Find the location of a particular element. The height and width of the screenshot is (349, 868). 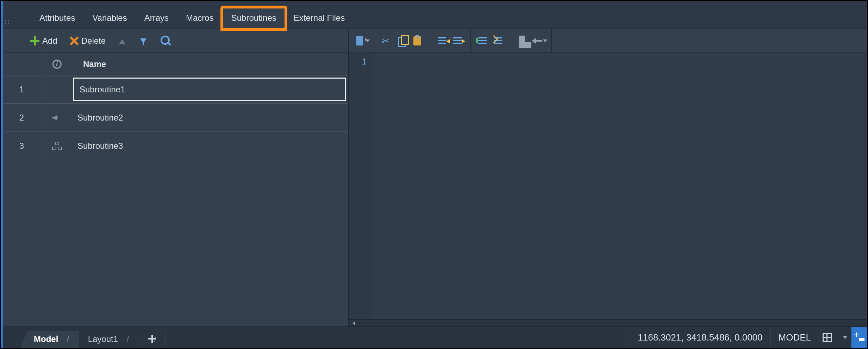

uncomment-icon is located at coordinates (499, 41).